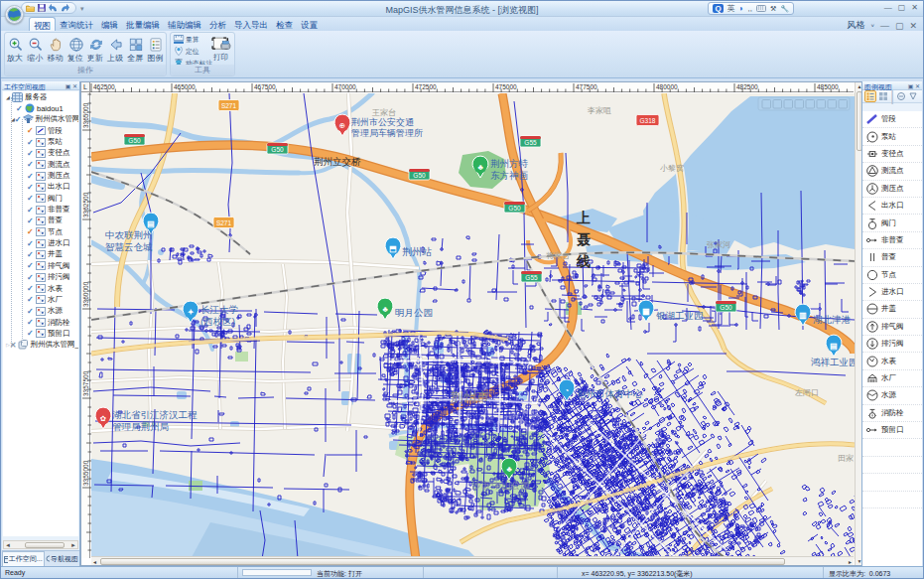 The width and height of the screenshot is (924, 579). What do you see at coordinates (345, 87) in the screenshot?
I see `svg-text: 470000` at bounding box center [345, 87].